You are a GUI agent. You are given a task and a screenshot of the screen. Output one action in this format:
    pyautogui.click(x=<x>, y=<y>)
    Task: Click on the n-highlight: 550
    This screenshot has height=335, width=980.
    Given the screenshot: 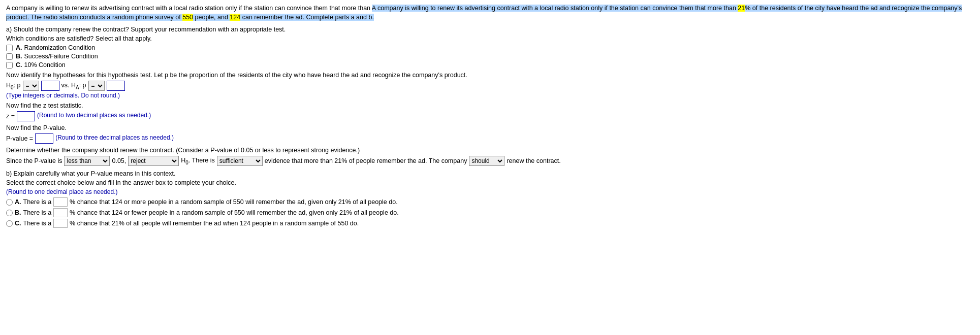 What is the action you would take?
    pyautogui.click(x=188, y=17)
    